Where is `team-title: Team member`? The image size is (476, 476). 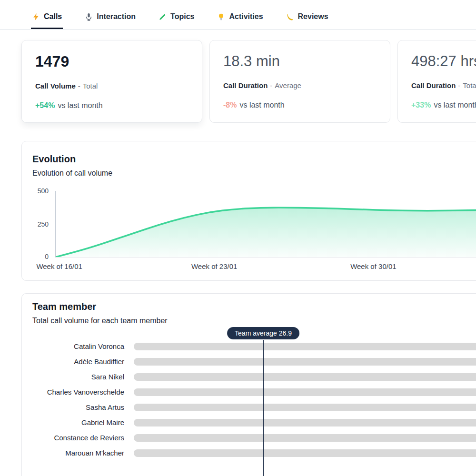
team-title: Team member is located at coordinates (253, 307).